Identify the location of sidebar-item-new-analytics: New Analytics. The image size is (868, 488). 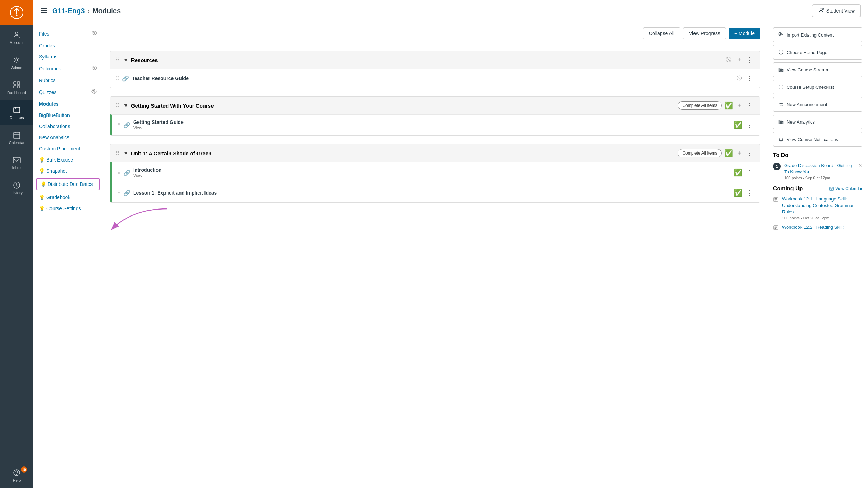
(68, 137).